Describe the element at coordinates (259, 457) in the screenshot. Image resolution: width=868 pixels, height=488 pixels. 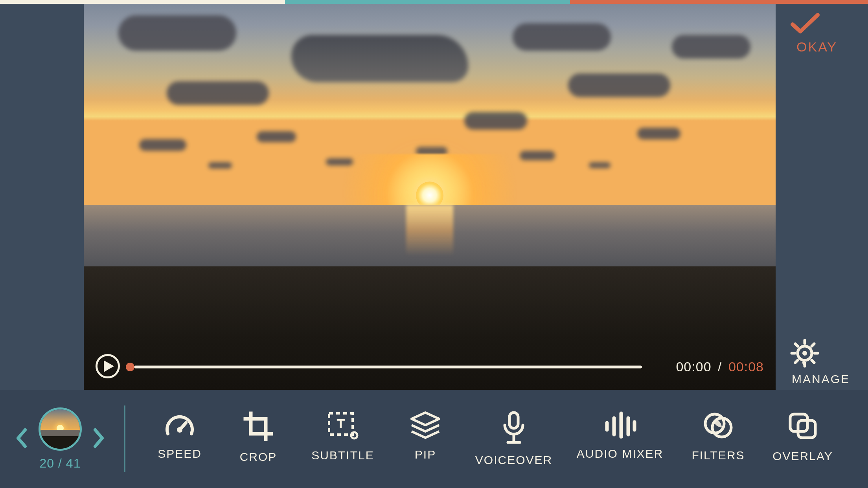
I see `tool-crop-label: CROP` at that location.